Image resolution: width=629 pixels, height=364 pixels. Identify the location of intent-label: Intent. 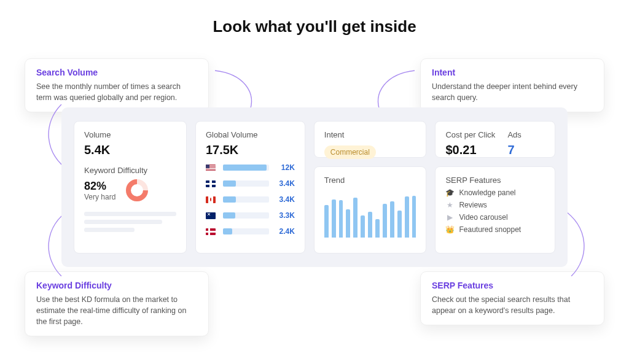
(370, 135).